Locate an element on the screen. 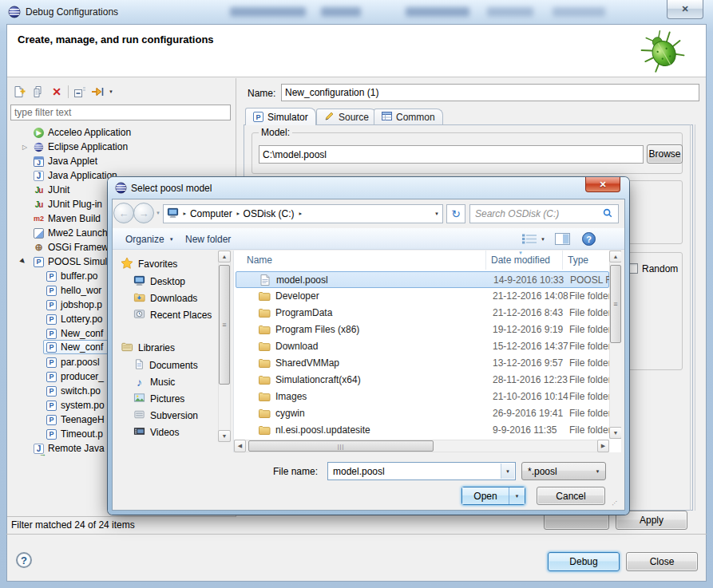  file-row: Images 21-10-2016 10:14 File folder is located at coordinates (422, 397).